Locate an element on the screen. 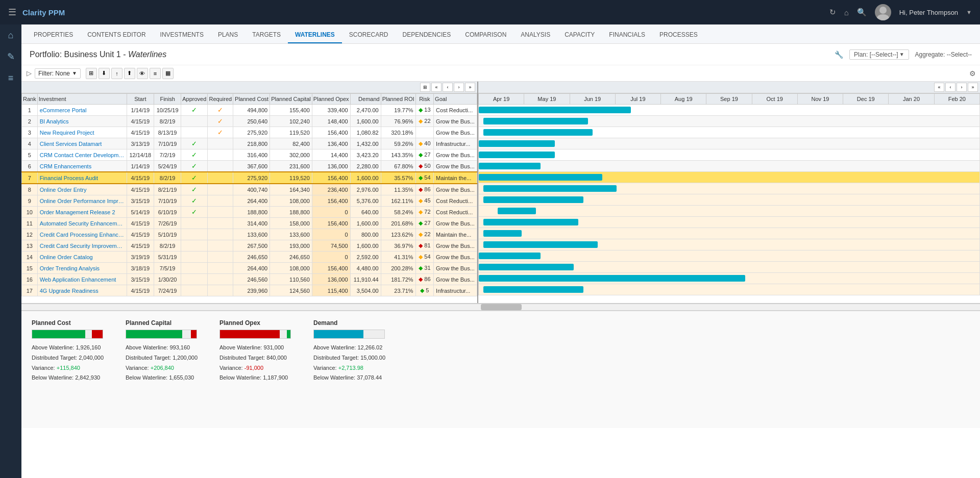  refresh-icon: ↻ is located at coordinates (833, 12).